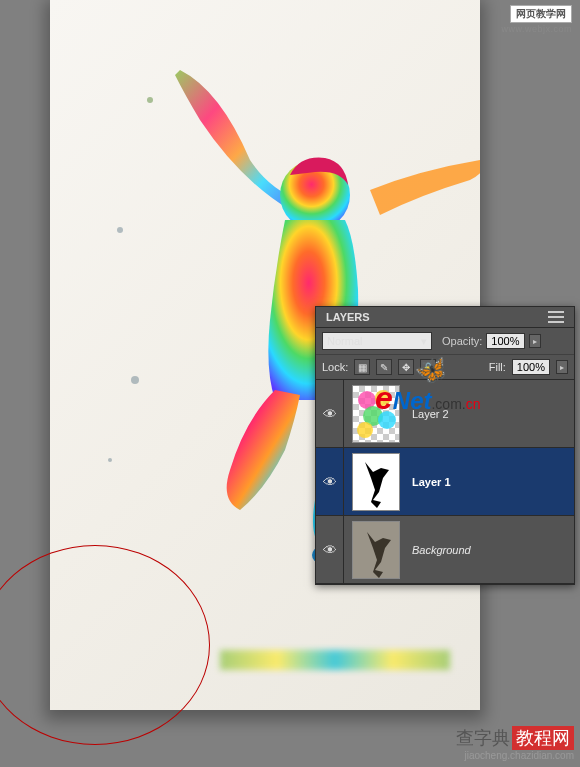 Image resolution: width=580 pixels, height=767 pixels. I want to click on fill-slider-button: ▸, so click(562, 367).